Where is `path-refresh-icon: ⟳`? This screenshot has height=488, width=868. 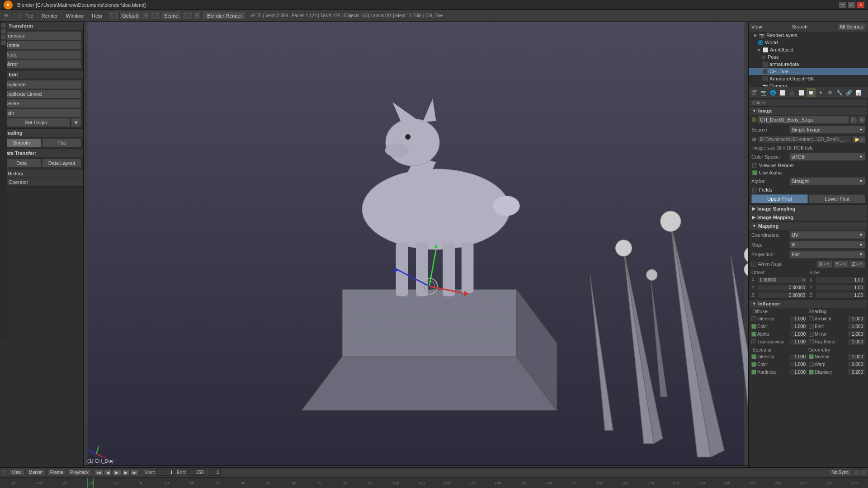 path-refresh-icon: ⟳ is located at coordinates (754, 140).